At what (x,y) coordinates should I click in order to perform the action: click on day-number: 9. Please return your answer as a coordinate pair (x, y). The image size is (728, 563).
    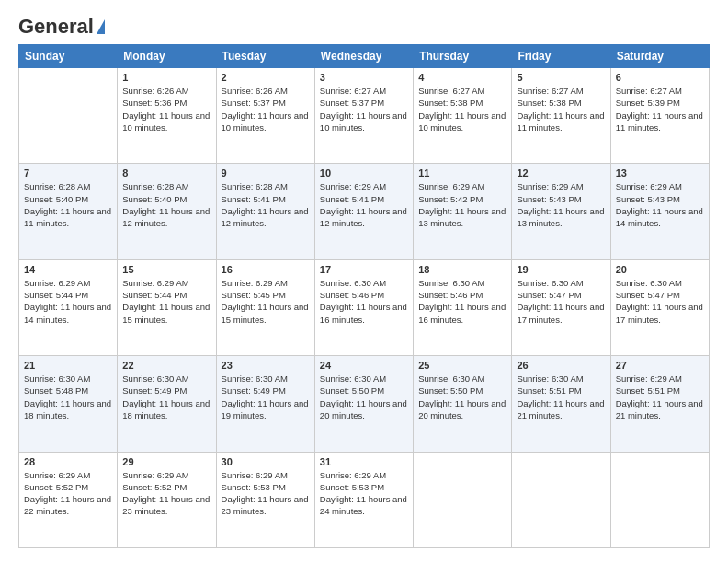
    Looking at the image, I should click on (266, 173).